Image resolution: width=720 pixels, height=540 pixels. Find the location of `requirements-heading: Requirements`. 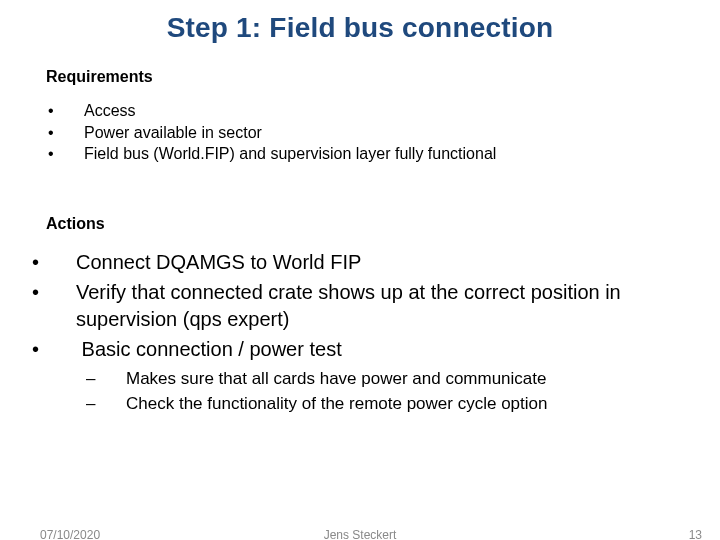

requirements-heading: Requirements is located at coordinates (383, 77).